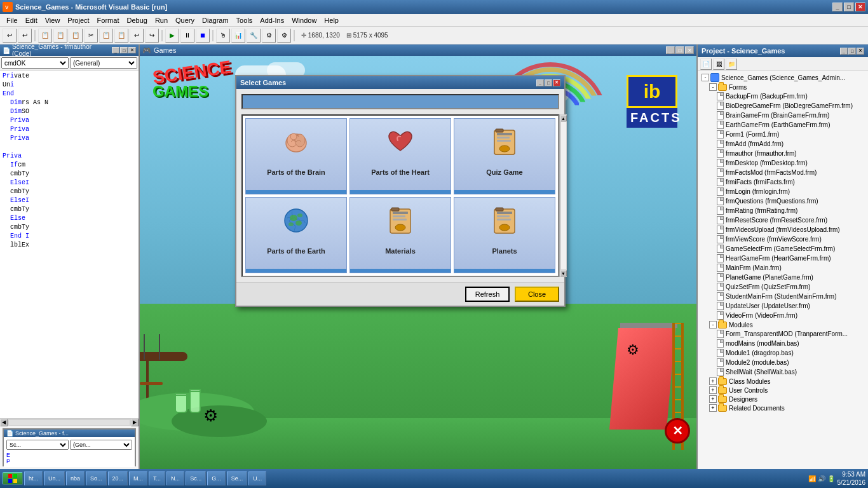 Image resolution: width=868 pixels, height=488 pixels. What do you see at coordinates (564, 118) in the screenshot?
I see `grid-scroll-up: ▲` at bounding box center [564, 118].